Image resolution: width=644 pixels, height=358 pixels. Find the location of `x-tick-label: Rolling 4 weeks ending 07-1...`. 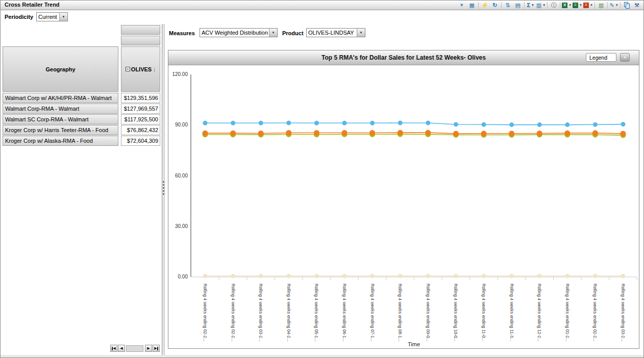

x-tick-label: Rolling 4 weeks ending 07-1... is located at coordinates (373, 313).